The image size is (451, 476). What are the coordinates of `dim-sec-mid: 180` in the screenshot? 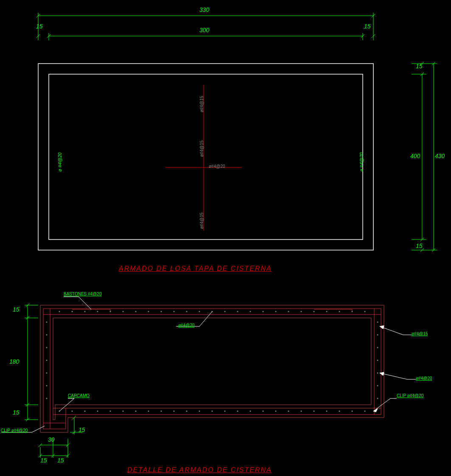 It's located at (14, 362).